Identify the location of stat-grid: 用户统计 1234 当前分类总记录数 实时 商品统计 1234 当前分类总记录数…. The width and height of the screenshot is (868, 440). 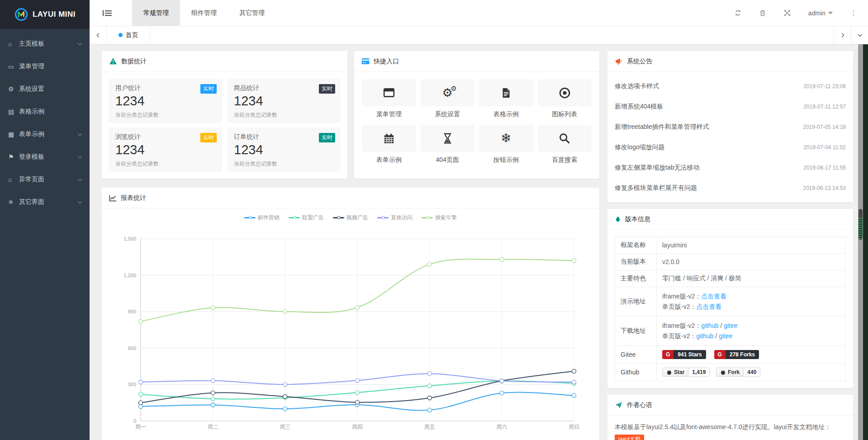
(224, 125).